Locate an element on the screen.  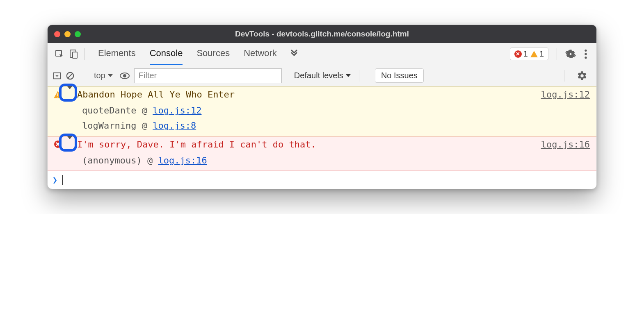
log-levels-selector: Default levels is located at coordinates (322, 75).